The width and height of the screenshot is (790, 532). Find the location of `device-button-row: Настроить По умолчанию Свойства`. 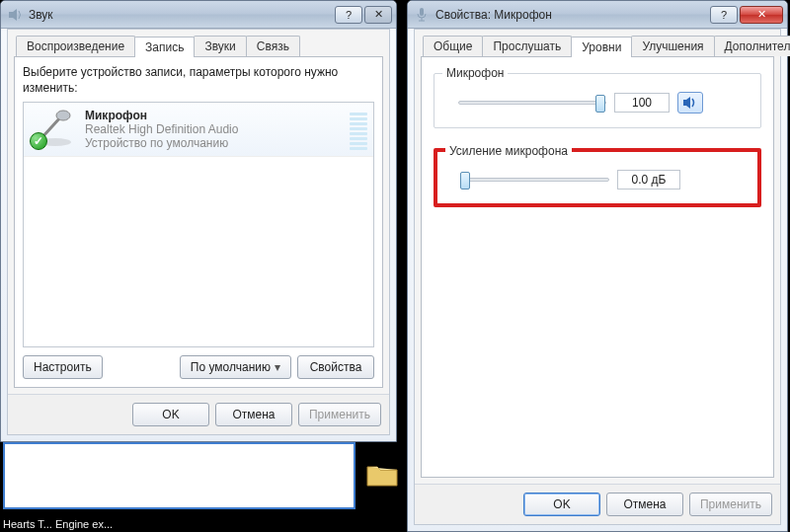

device-button-row: Настроить По умолчанию Свойства is located at coordinates (198, 367).